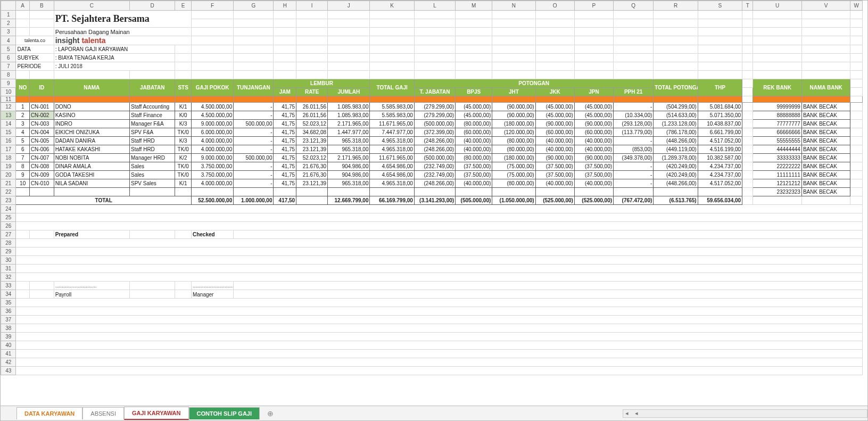 The image size is (868, 421). Describe the element at coordinates (474, 201) in the screenshot. I see `total-bpjs: (505.000,00)` at that location.